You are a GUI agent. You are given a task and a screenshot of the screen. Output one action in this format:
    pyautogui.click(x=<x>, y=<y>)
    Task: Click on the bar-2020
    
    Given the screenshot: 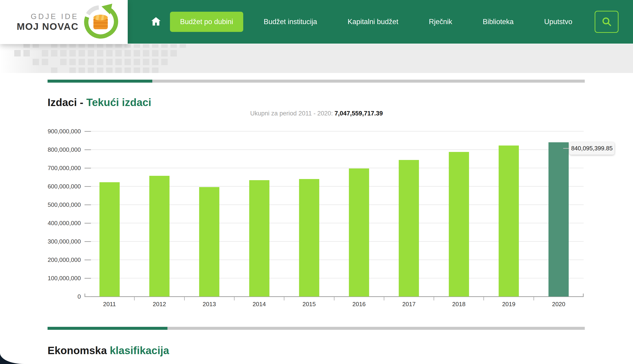 What is the action you would take?
    pyautogui.click(x=558, y=220)
    